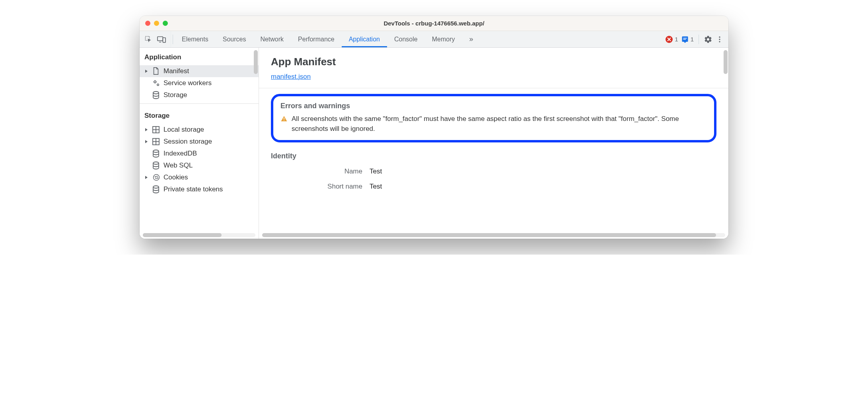  Describe the element at coordinates (692, 39) in the screenshot. I see `issue-count: 1` at that location.